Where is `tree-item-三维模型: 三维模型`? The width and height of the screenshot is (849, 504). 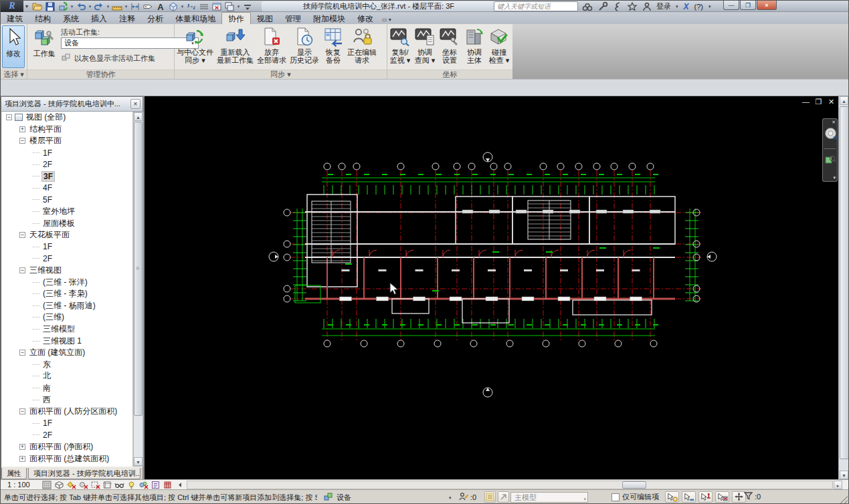
tree-item-三维模型: 三维模型 is located at coordinates (67, 330).